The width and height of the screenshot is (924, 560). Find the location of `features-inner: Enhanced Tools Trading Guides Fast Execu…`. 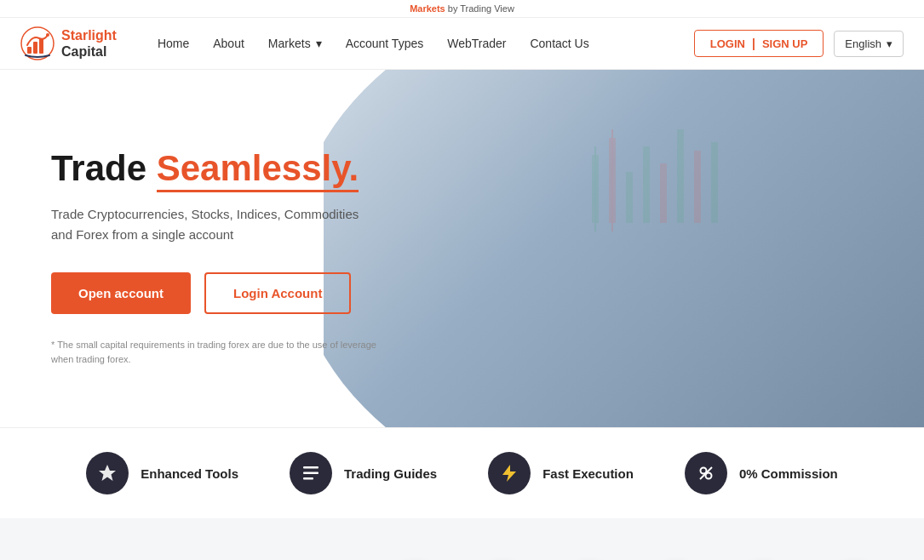

features-inner: Enhanced Tools Trading Guides Fast Execu… is located at coordinates (462, 473).